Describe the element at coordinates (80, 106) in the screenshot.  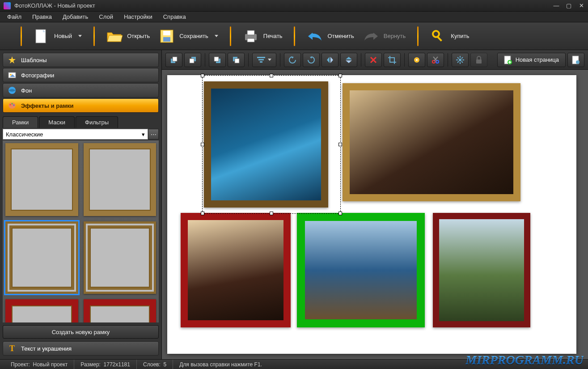
I see `sidebar-effects: Эффекты и рамки` at that location.